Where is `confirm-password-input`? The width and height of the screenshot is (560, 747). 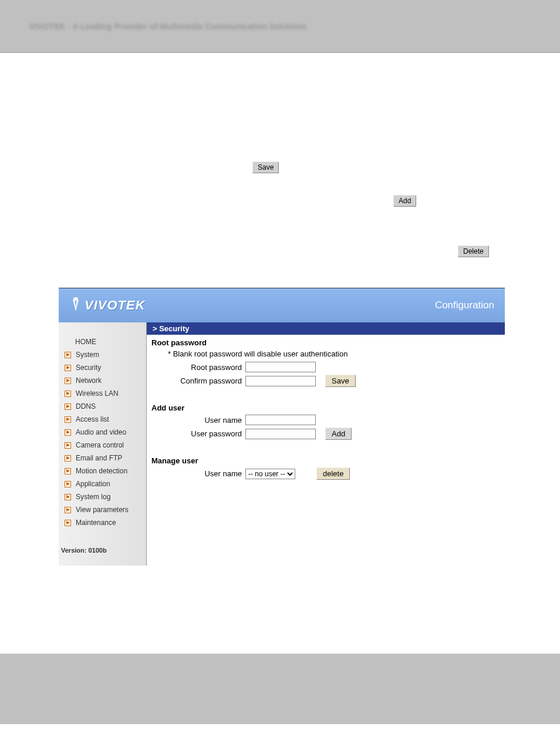
confirm-password-input is located at coordinates (281, 381).